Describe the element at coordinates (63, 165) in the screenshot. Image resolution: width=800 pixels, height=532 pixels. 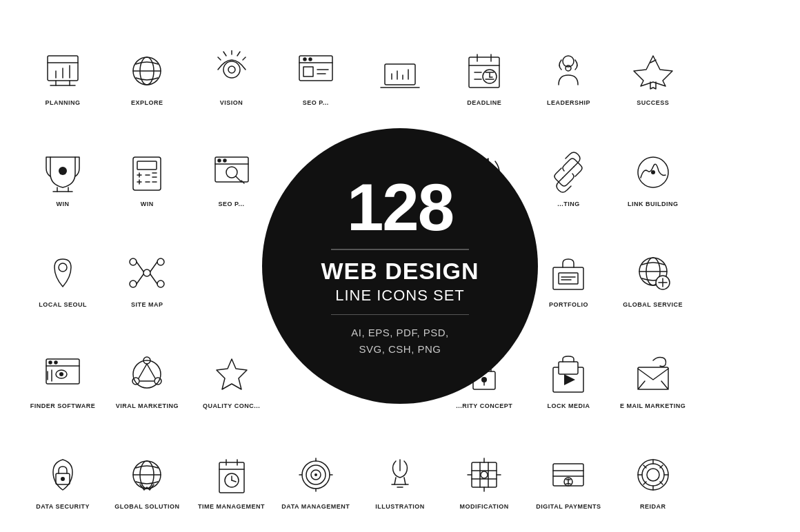
I see `icon-win: WIN` at that location.